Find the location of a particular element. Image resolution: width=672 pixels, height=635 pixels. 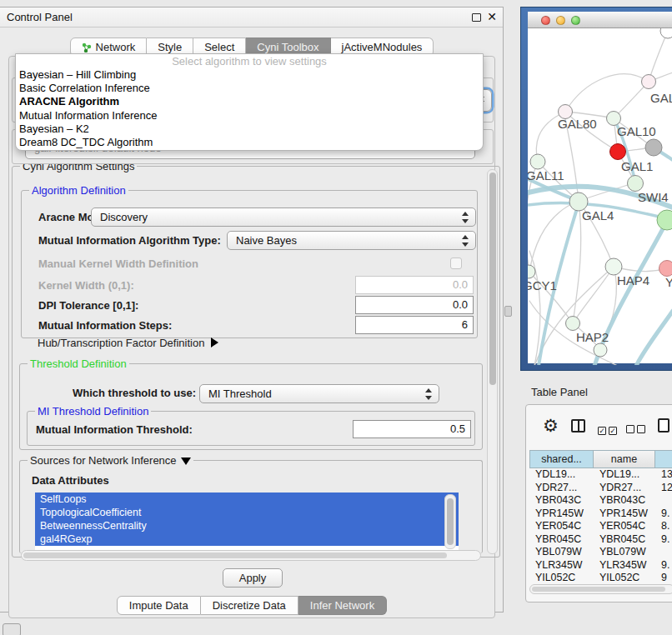

export-table-icon is located at coordinates (664, 425).